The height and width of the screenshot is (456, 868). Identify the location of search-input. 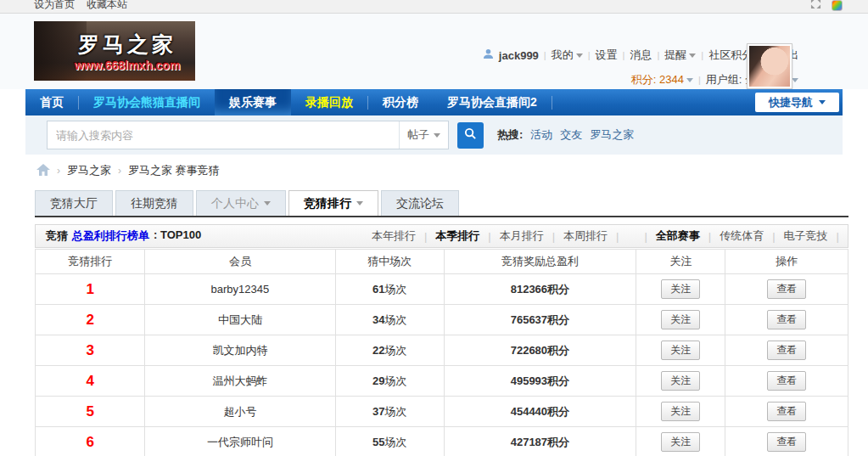
(223, 136).